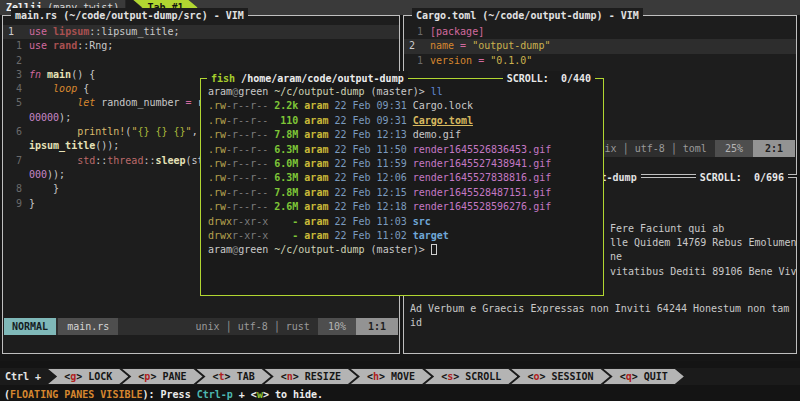  I want to click on code-text: std::thread::sleep(st, so click(116, 161).